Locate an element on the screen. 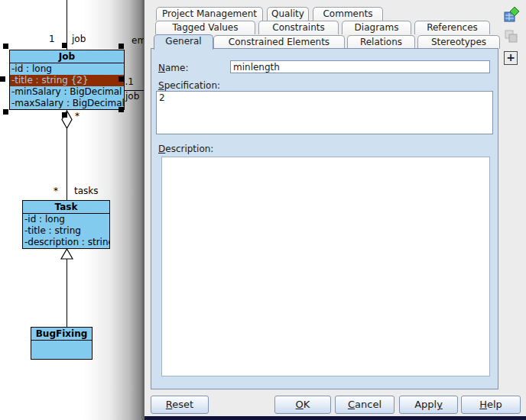  class-name: BugFixing is located at coordinates (61, 334).